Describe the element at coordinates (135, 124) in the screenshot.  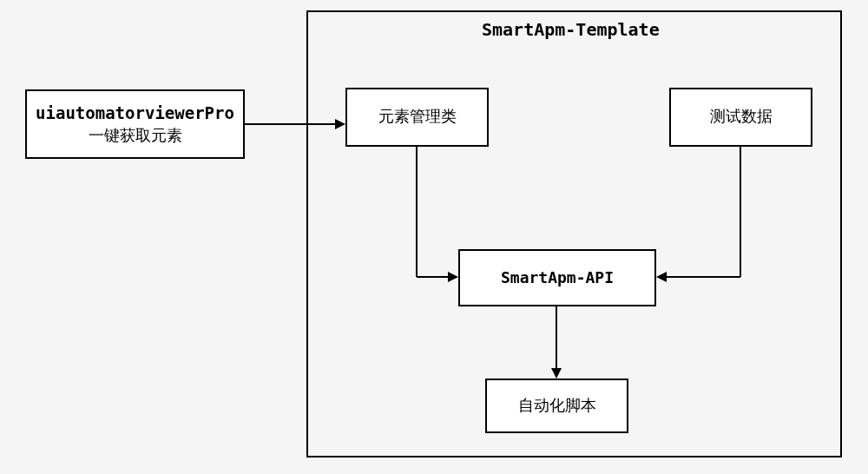
I see `uiautomator-box: uiautomatorviewerPro 一键获取元素` at that location.